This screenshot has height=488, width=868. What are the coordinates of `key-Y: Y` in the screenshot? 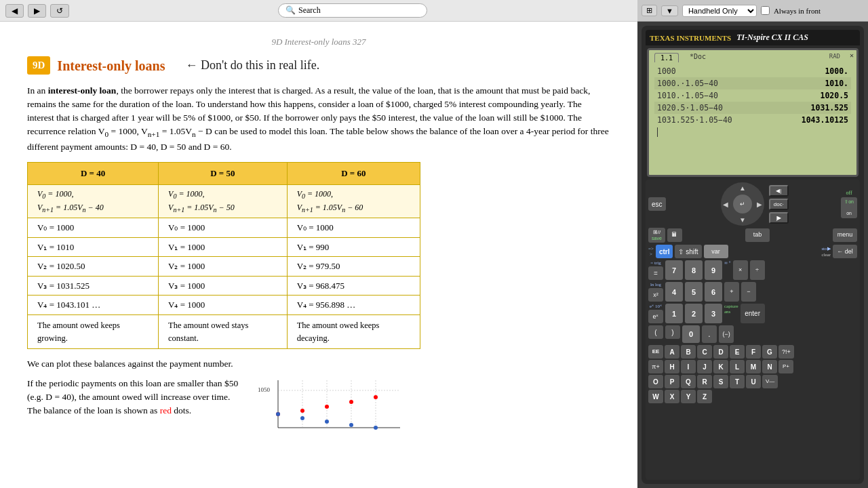 It's located at (688, 396).